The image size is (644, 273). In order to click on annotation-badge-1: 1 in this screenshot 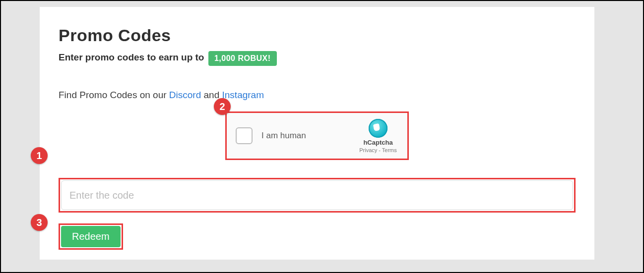, I will do `click(39, 156)`.